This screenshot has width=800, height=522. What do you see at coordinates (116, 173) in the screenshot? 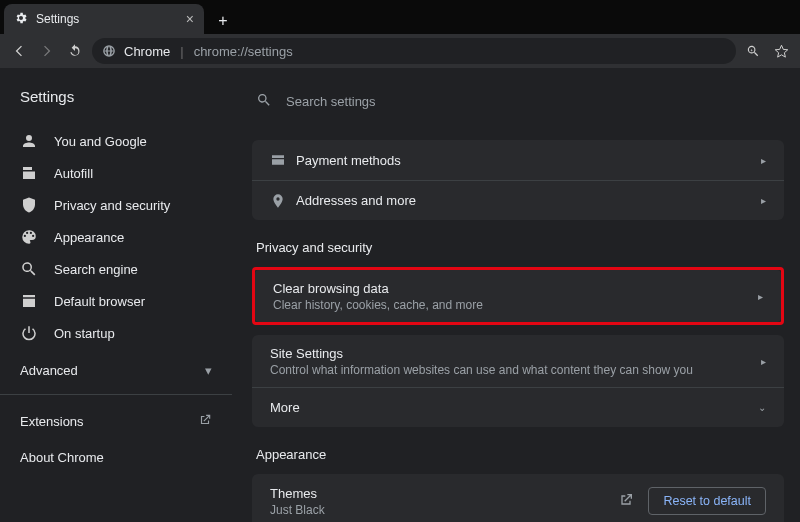
I see `sidebar-item-autofill: Autofill` at bounding box center [116, 173].